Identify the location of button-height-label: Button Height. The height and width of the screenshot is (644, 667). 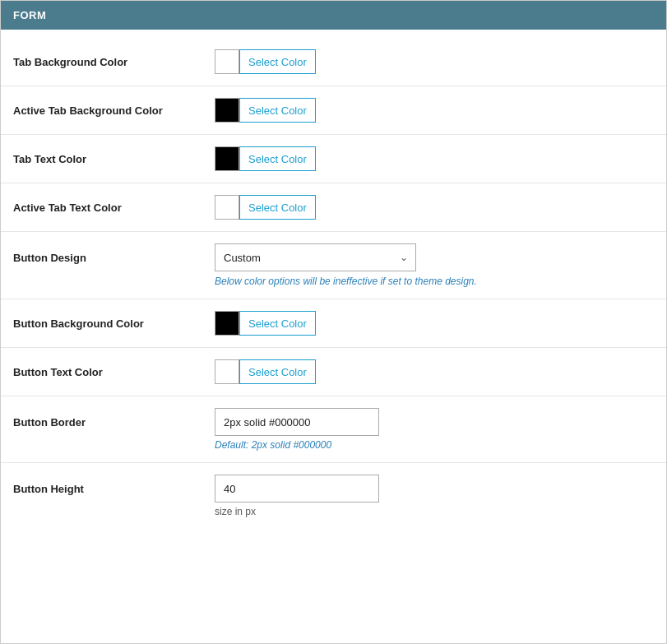
(113, 489).